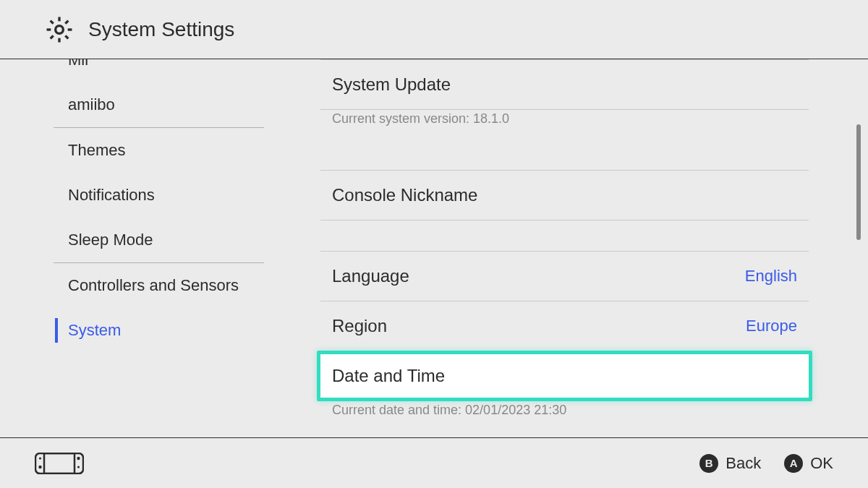 This screenshot has height=488, width=868. I want to click on row-label: Region, so click(359, 326).